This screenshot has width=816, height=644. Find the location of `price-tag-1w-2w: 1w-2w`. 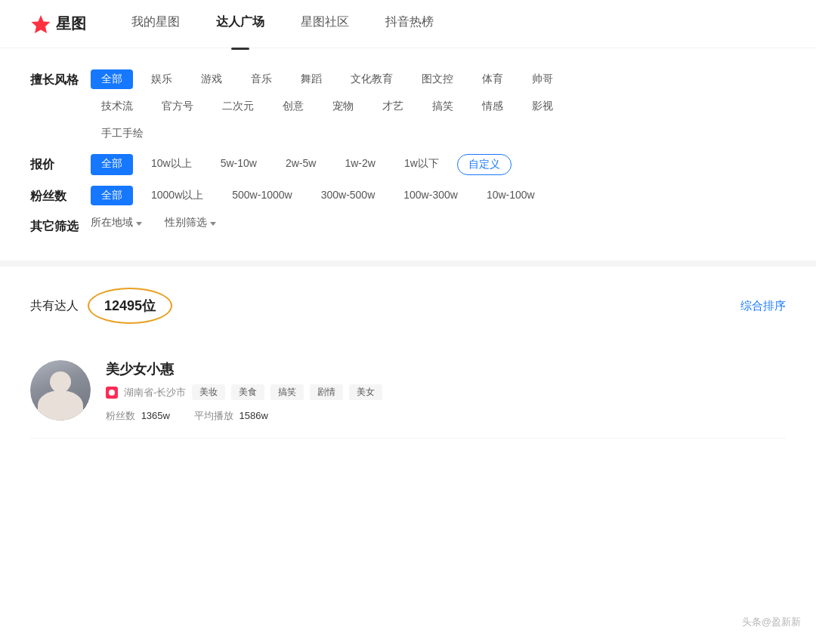

price-tag-1w-2w: 1w-2w is located at coordinates (360, 165).